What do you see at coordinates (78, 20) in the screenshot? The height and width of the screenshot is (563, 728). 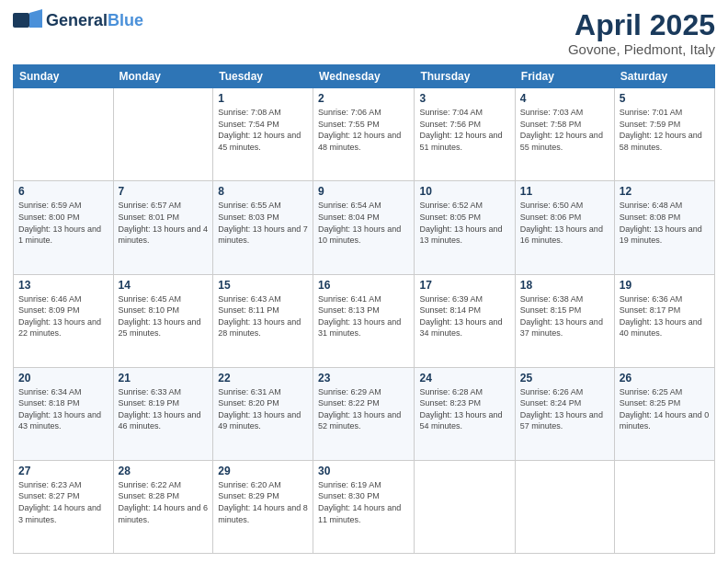 I see `logo: GeneralBlue` at bounding box center [78, 20].